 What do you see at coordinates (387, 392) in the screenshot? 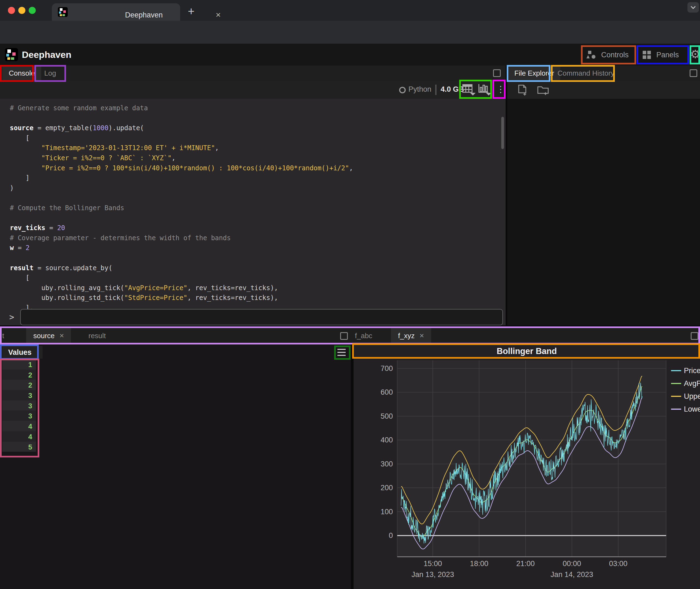
I see `y-tick-label: 600` at bounding box center [387, 392].